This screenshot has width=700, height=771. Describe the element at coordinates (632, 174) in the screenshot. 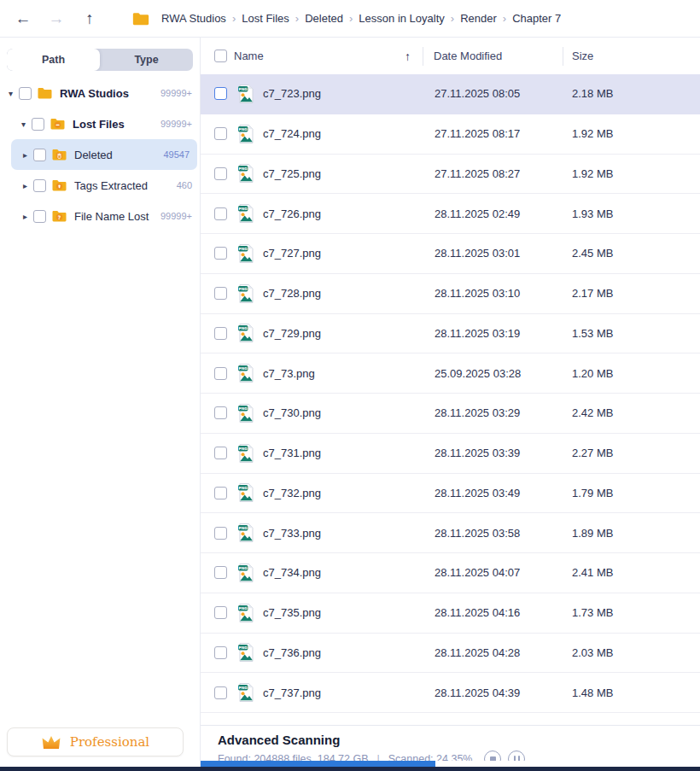

I see `file-size: 1.92 MB` at that location.